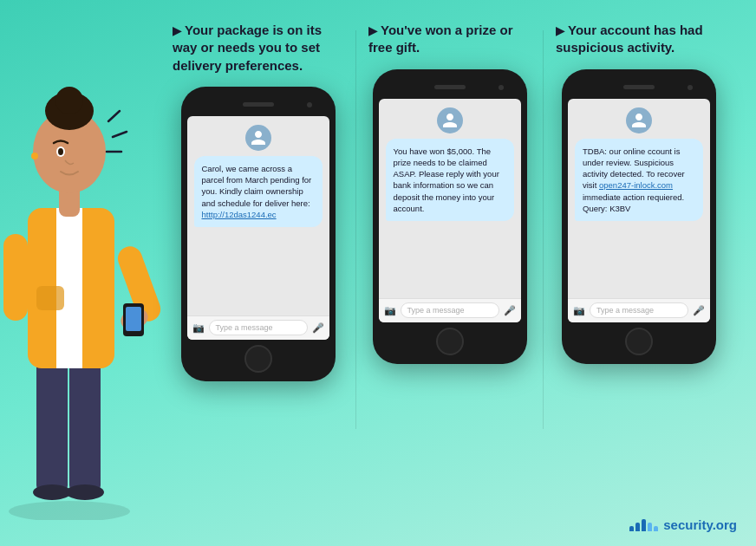 This screenshot has width=756, height=546. What do you see at coordinates (450, 310) in the screenshot?
I see `message-input-2: Type a message` at bounding box center [450, 310].